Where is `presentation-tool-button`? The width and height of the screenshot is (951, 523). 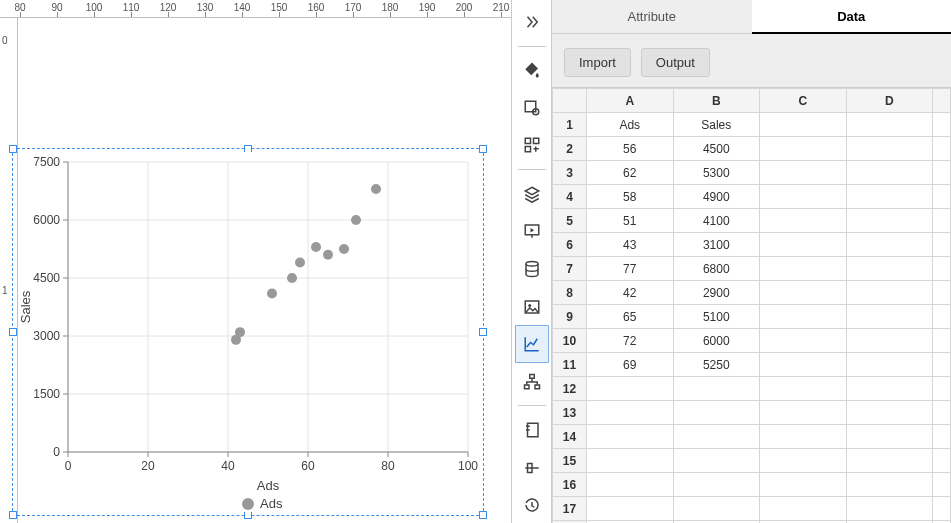 presentation-tool-button is located at coordinates (532, 232).